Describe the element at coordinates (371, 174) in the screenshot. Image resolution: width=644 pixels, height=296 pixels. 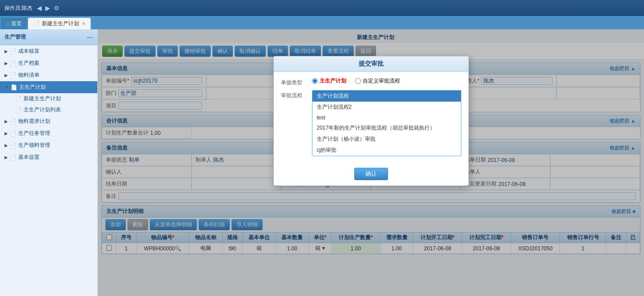
I see `dialog-confirm-button: 确认` at that location.